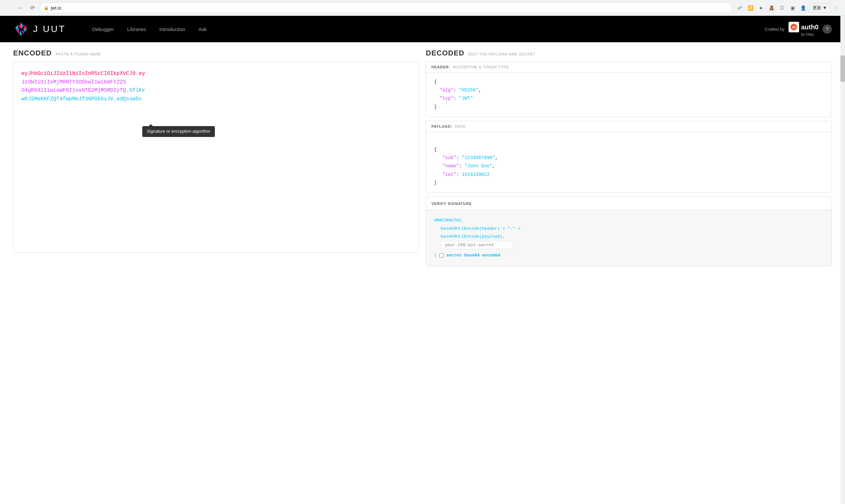 This screenshot has height=504, width=845. What do you see at coordinates (422, 8) in the screenshot?
I see `browser-chrome: ← → ⟳ 🔒 jwt.io ☍ 🔁 ★ 🧸 ☷ ▣ 👤 更新 ▼ ⋮` at bounding box center [422, 8].